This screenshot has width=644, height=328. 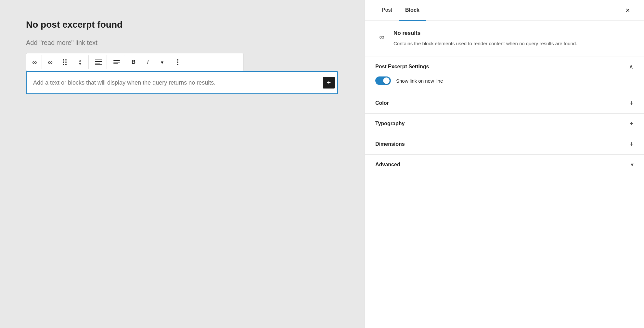 I want to click on dimensions-section-header: Dimensions +, so click(x=504, y=144).